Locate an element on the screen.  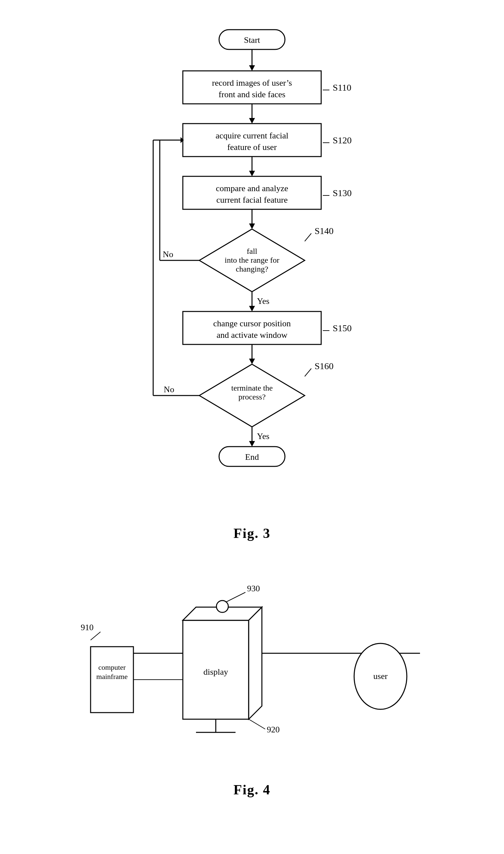
svg-text: S140 is located at coordinates (324, 231).